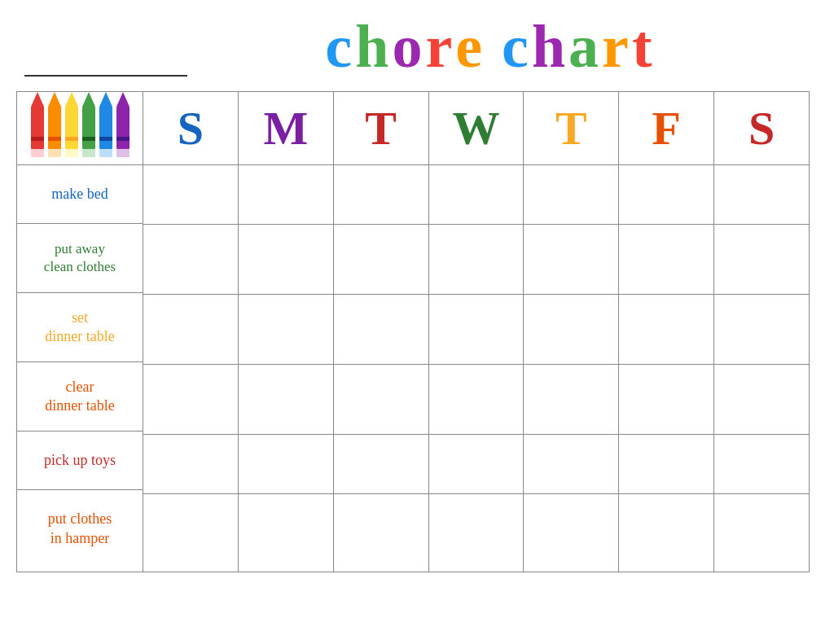 The height and width of the screenshot is (644, 834). What do you see at coordinates (80, 327) in the screenshot?
I see `chore-set-dinner: setdinner table` at bounding box center [80, 327].